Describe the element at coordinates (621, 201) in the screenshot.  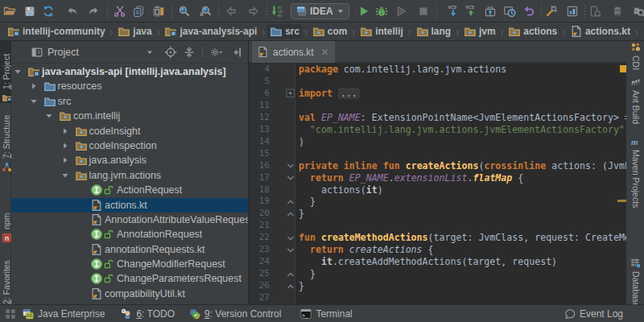
I see `warning-stripe-mark` at that location.